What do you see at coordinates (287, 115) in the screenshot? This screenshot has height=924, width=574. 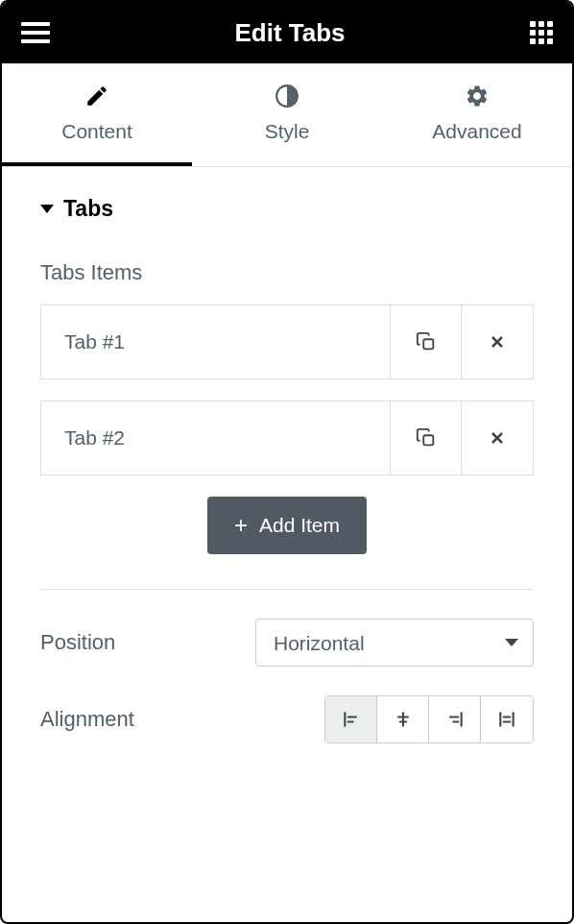 I see `tabs-nav: Content Style Advanced` at bounding box center [287, 115].